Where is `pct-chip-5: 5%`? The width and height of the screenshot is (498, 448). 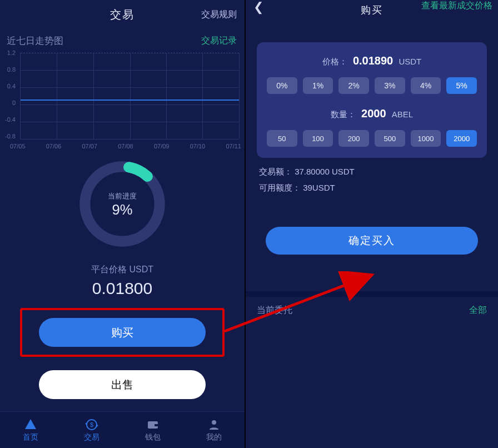
pct-chip-5: 5% is located at coordinates (461, 86).